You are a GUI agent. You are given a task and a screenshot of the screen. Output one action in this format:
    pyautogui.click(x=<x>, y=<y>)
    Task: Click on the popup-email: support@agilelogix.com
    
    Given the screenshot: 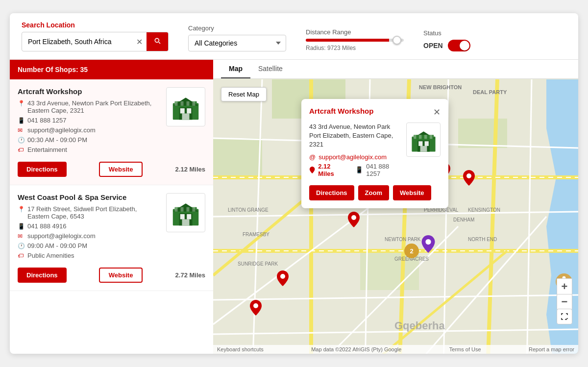 What is the action you would take?
    pyautogui.click(x=353, y=157)
    